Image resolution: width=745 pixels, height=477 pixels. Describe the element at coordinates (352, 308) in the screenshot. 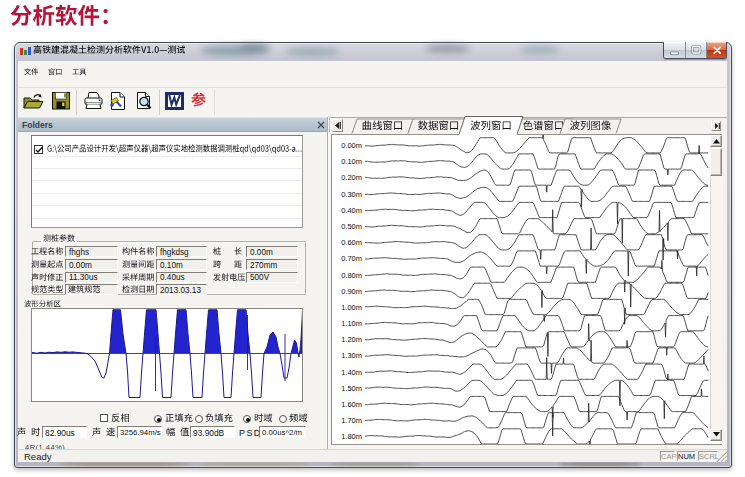

I see `svg-text: 1.00m` at that location.